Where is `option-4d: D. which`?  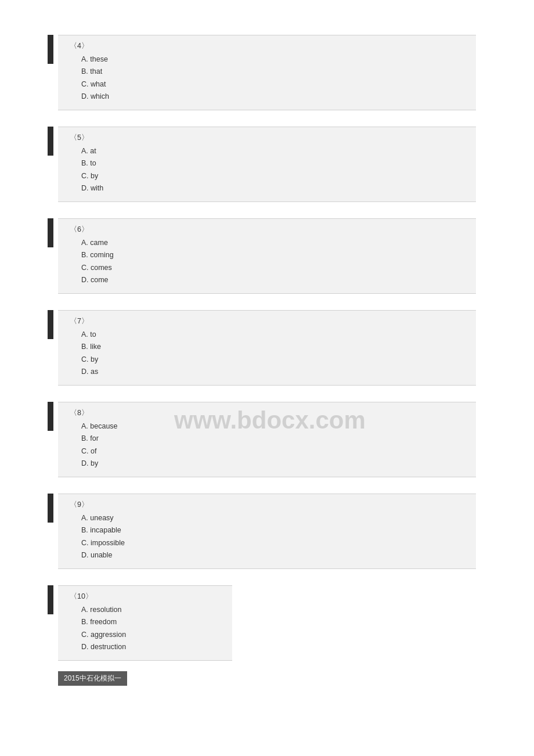
option-4d: D. which is located at coordinates (267, 96).